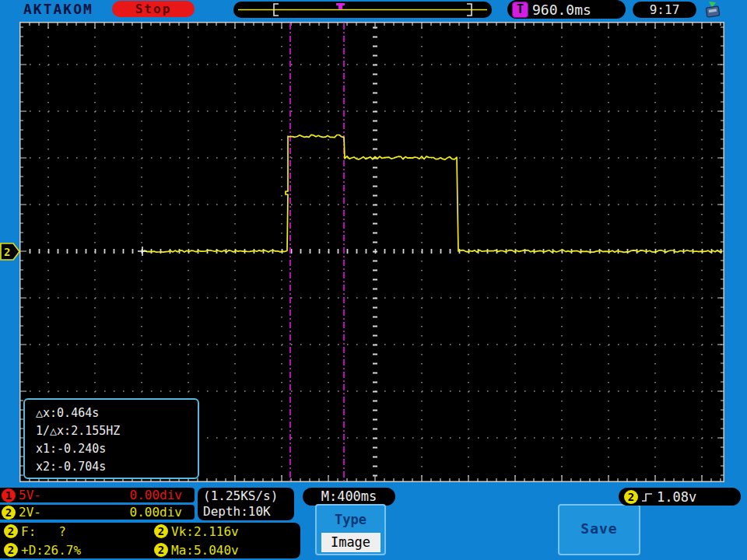  What do you see at coordinates (249, 496) in the screenshot?
I see `sample-rate: (1.25KS/s)` at bounding box center [249, 496].